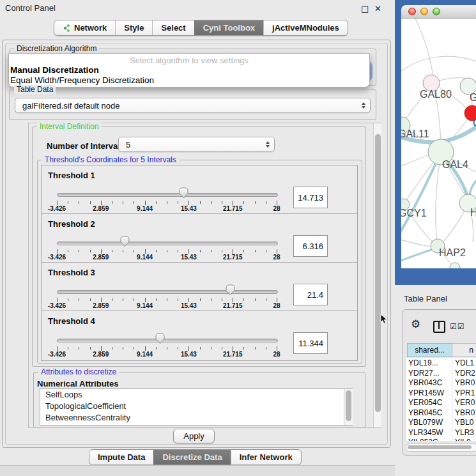 Image resolution: width=476 pixels, height=476 pixels. What do you see at coordinates (197, 144) in the screenshot?
I see `number-of-intervals-select: 5` at bounding box center [197, 144].